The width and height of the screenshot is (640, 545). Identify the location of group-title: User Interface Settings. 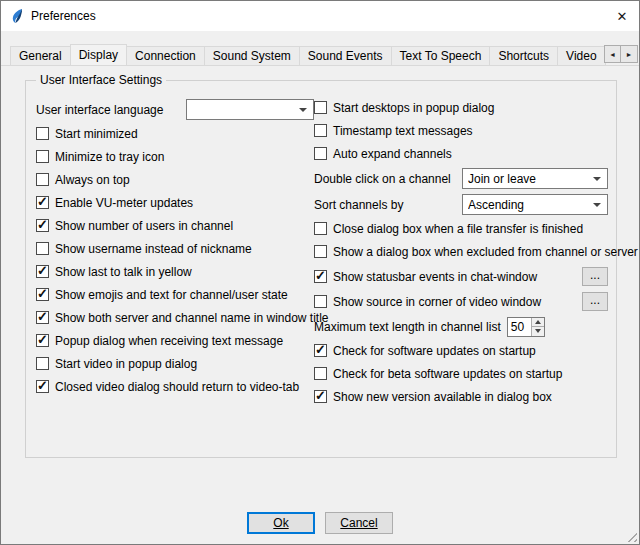
(101, 80).